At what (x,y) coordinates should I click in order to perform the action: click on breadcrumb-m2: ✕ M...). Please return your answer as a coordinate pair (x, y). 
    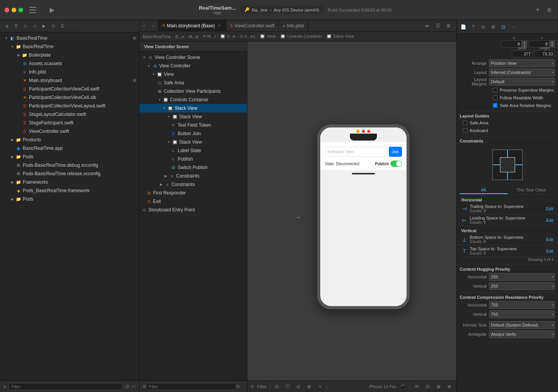
    Looking at the image, I should click on (209, 36).